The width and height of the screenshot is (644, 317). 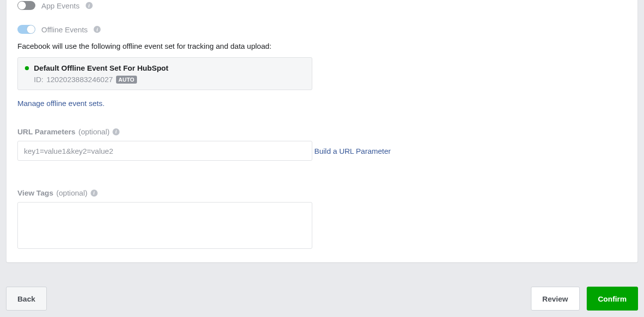 I want to click on event-set-id: 1202023883246027, so click(x=80, y=80).